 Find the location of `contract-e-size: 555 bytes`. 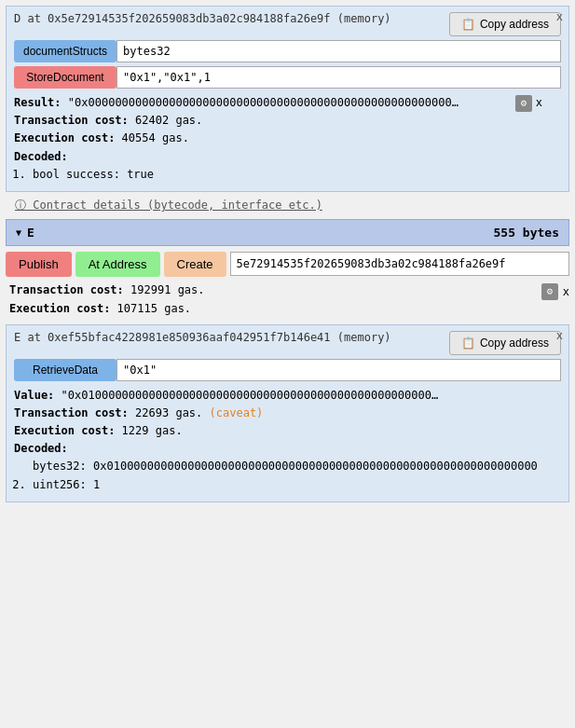

contract-e-size: 555 bytes is located at coordinates (527, 233).